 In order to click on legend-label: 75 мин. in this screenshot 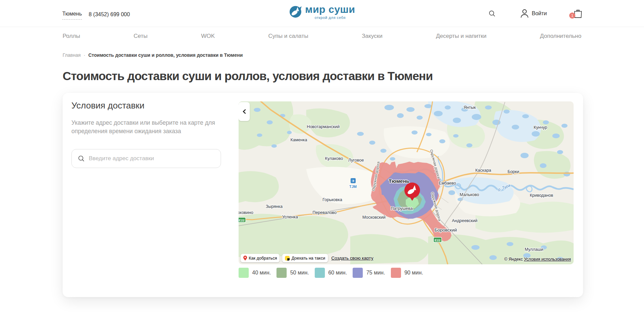, I will do `click(376, 273)`.